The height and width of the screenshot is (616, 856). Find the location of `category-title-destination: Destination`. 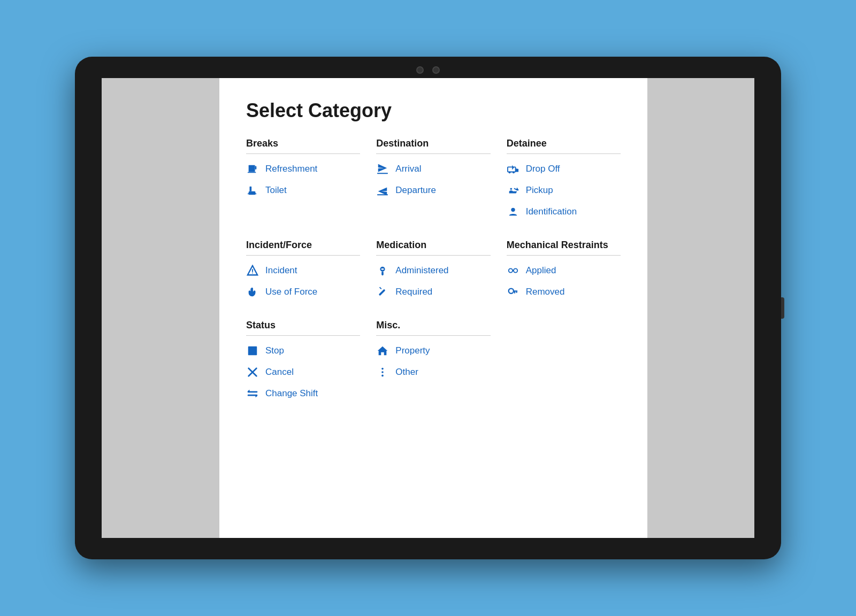

category-title-destination: Destination is located at coordinates (433, 146).